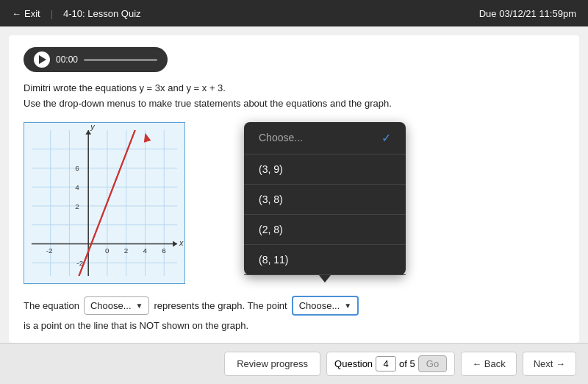  I want to click on select2-arrow-icon: ▼, so click(348, 306).